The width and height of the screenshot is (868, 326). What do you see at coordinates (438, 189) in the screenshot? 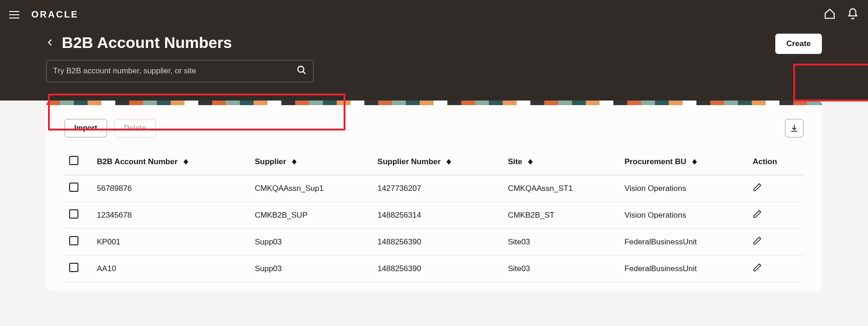
I see `cell-supplier-number: 1427736207` at bounding box center [438, 189].